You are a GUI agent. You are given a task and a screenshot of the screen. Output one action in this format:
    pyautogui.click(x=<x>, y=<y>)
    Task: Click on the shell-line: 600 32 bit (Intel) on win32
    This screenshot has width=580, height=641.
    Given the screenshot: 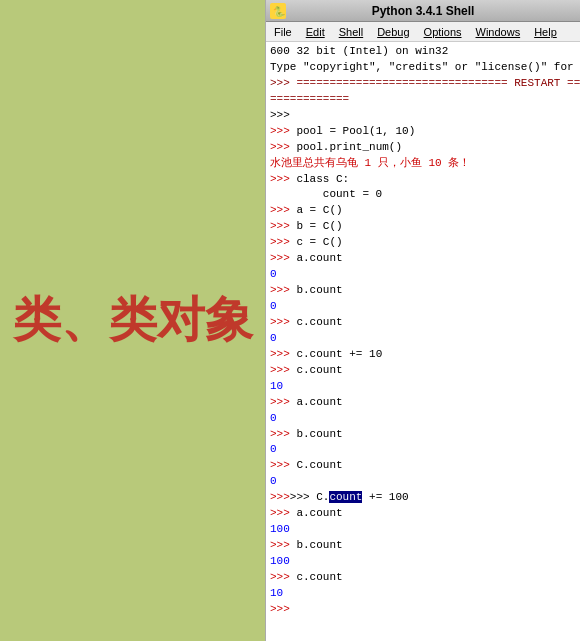 What is the action you would take?
    pyautogui.click(x=423, y=52)
    